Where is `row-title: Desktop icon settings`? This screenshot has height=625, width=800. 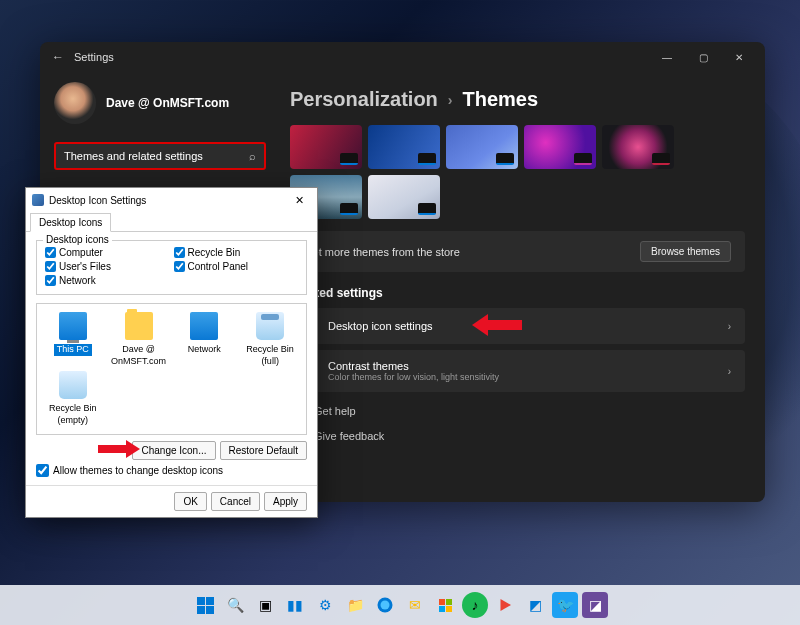
row-title: Desktop icon settings is located at coordinates (528, 326).